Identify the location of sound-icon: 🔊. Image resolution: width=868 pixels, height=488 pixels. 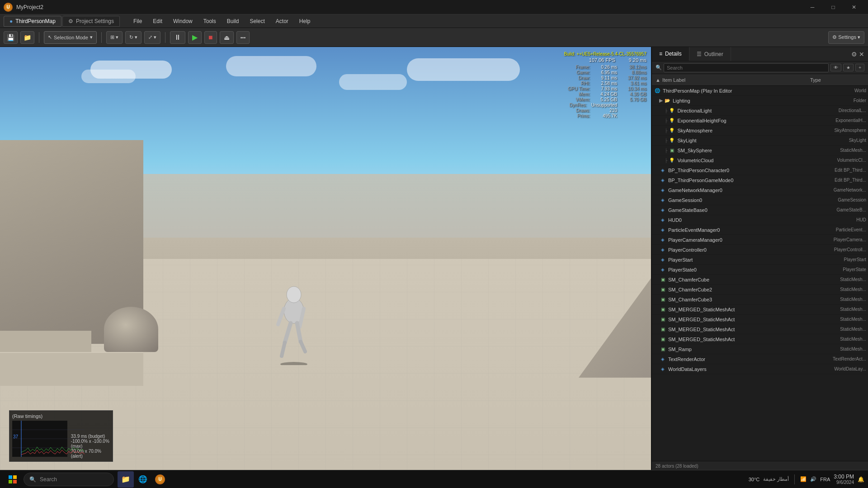
(813, 479).